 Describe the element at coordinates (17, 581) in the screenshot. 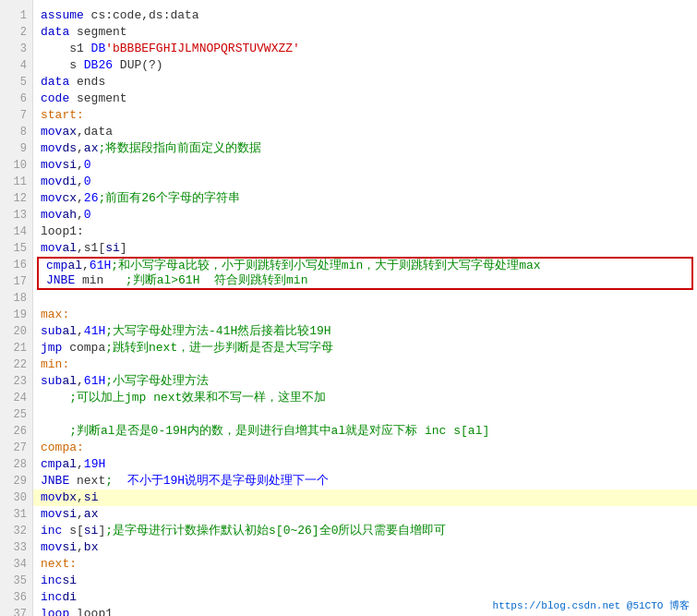

I see `line-number: 35` at that location.